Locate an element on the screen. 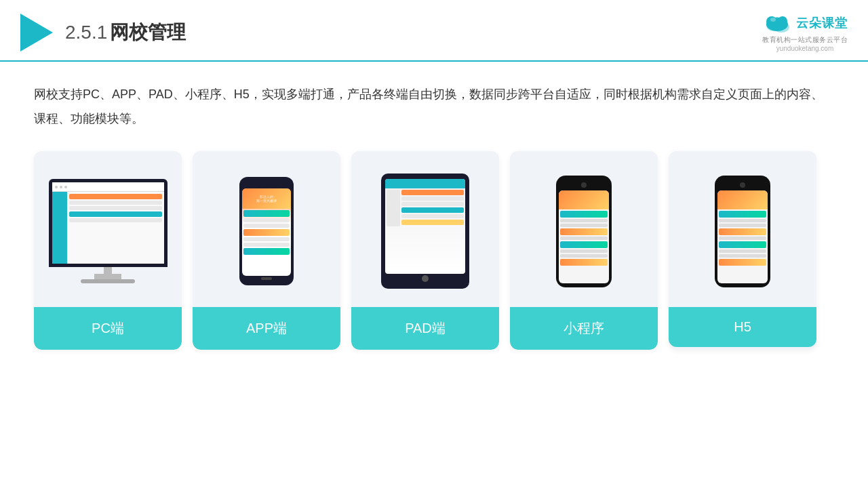 Image resolution: width=868 pixels, height=488 pixels. card-app-label: APP端 is located at coordinates (267, 328).